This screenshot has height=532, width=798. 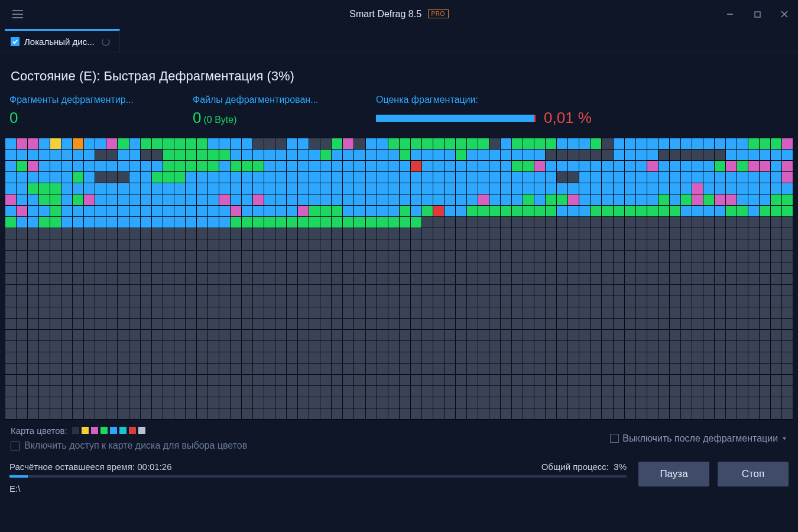 I want to click on stat-label: Фрагменты дефрагментир..., so click(x=101, y=100).